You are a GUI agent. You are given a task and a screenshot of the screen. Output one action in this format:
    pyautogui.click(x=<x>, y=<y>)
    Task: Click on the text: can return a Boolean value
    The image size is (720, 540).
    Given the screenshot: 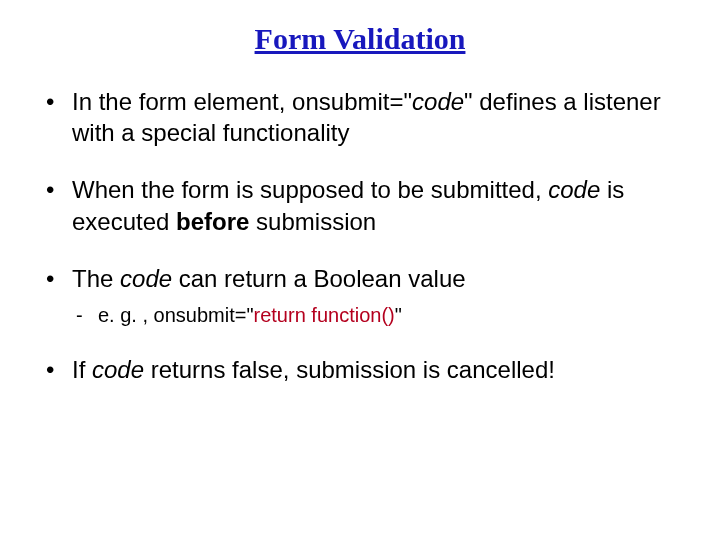 What is the action you would take?
    pyautogui.click(x=319, y=278)
    